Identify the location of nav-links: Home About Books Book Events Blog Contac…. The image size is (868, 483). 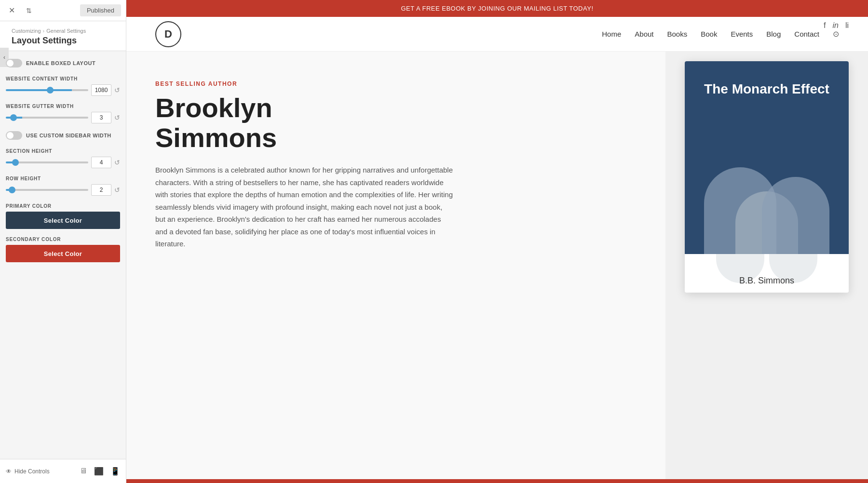
(720, 34).